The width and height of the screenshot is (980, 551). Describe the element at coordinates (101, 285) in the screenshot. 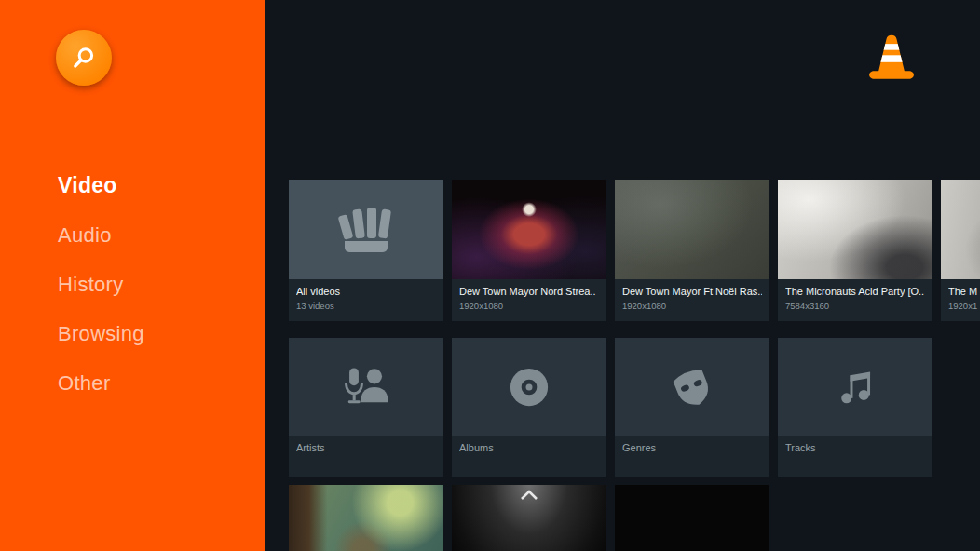

I see `sidebar-item-history: History` at that location.